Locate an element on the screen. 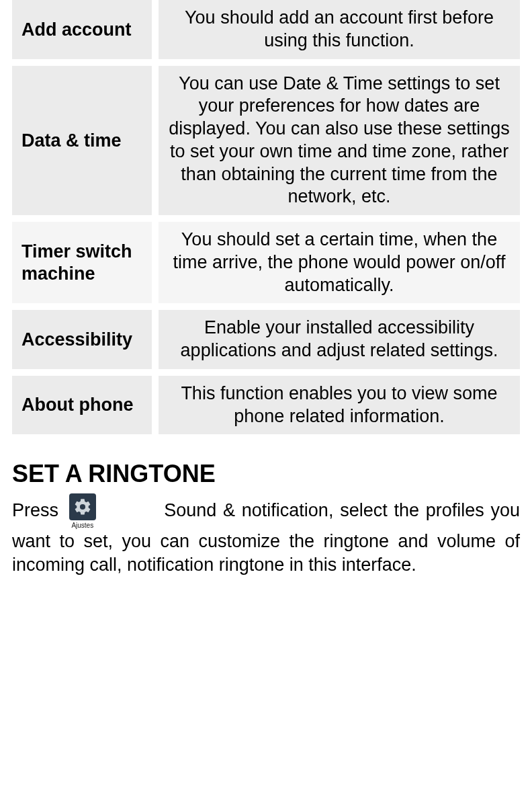 This screenshot has height=804, width=532. section-heading: SET A RINGTONE is located at coordinates (266, 474).